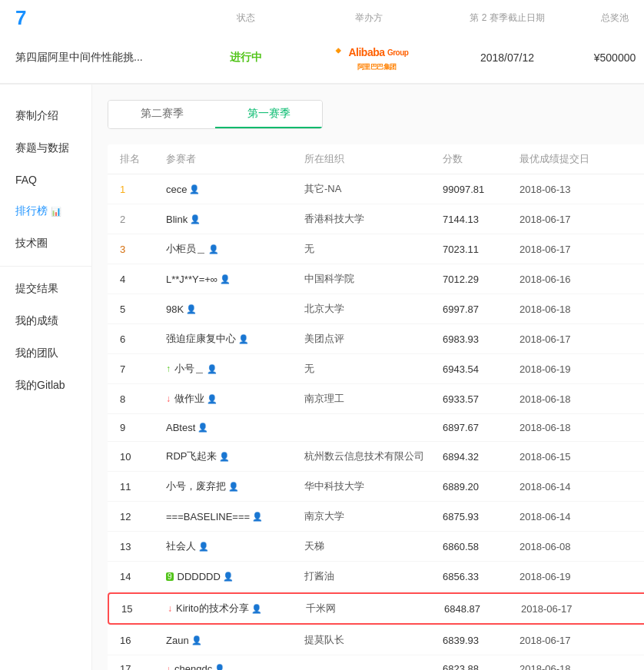  What do you see at coordinates (376, 160) in the screenshot?
I see `table-header: 排名 参赛者 所在组织 分数 最优成绩提交日` at bounding box center [376, 160].